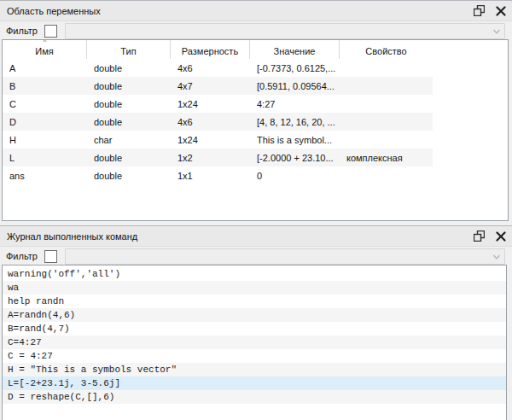  I want to click on cell-name: A, so click(44, 68).